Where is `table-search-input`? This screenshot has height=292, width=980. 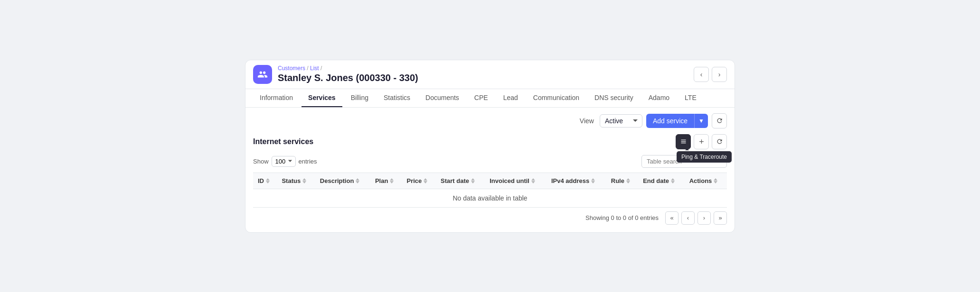 table-search-input is located at coordinates (684, 161).